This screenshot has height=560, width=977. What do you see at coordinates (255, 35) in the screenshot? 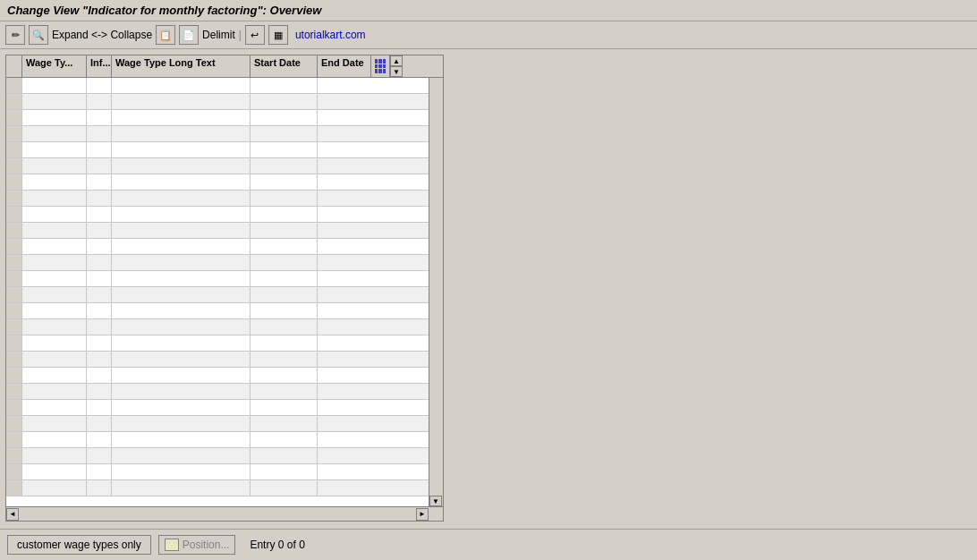
I see `undo-button: ↩` at bounding box center [255, 35].